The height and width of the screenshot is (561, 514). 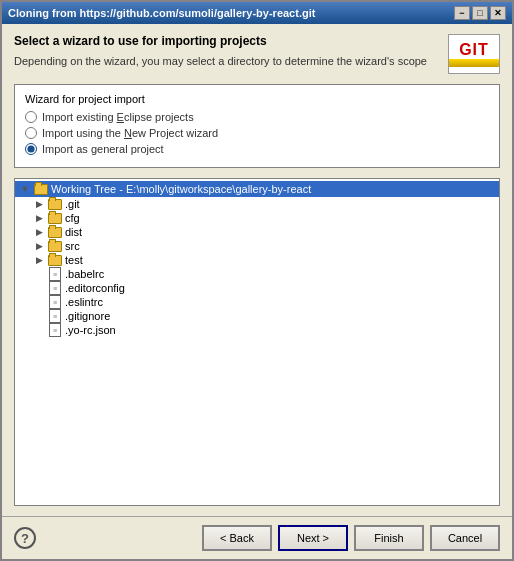 What do you see at coordinates (39, 246) in the screenshot?
I see `expand-arrow-src: ▶` at bounding box center [39, 246].